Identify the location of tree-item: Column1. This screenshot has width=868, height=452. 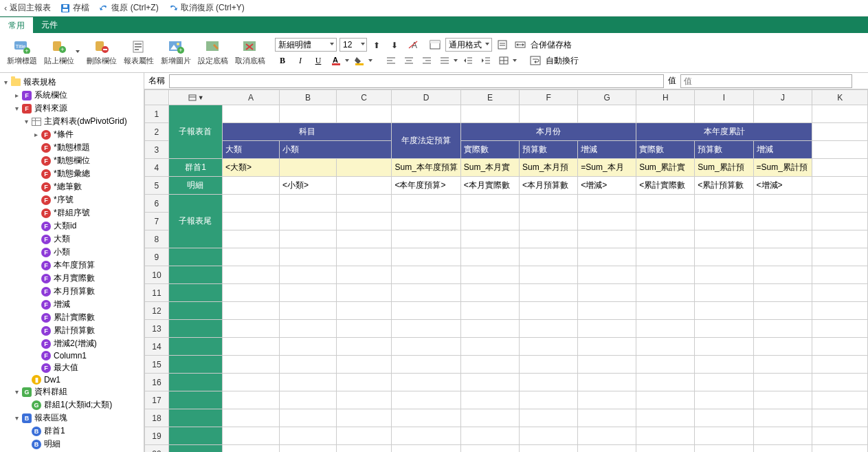
(70, 356).